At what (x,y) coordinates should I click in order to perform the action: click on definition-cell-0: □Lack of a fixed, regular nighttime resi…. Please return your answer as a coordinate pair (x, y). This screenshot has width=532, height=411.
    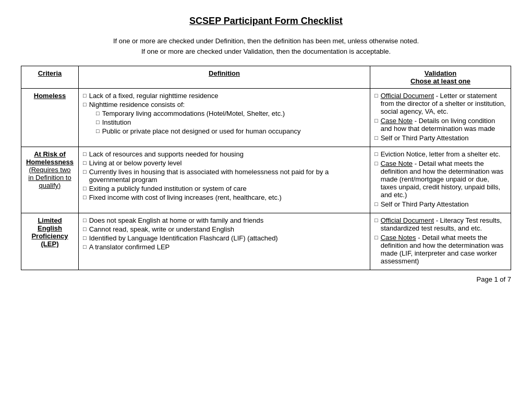
    Looking at the image, I should click on (224, 118).